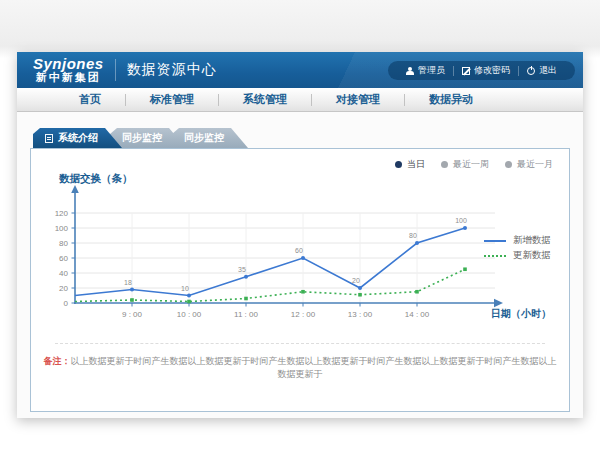 This screenshot has height=450, width=600. What do you see at coordinates (532, 256) in the screenshot?
I see `legend-label: 更新数据` at bounding box center [532, 256].